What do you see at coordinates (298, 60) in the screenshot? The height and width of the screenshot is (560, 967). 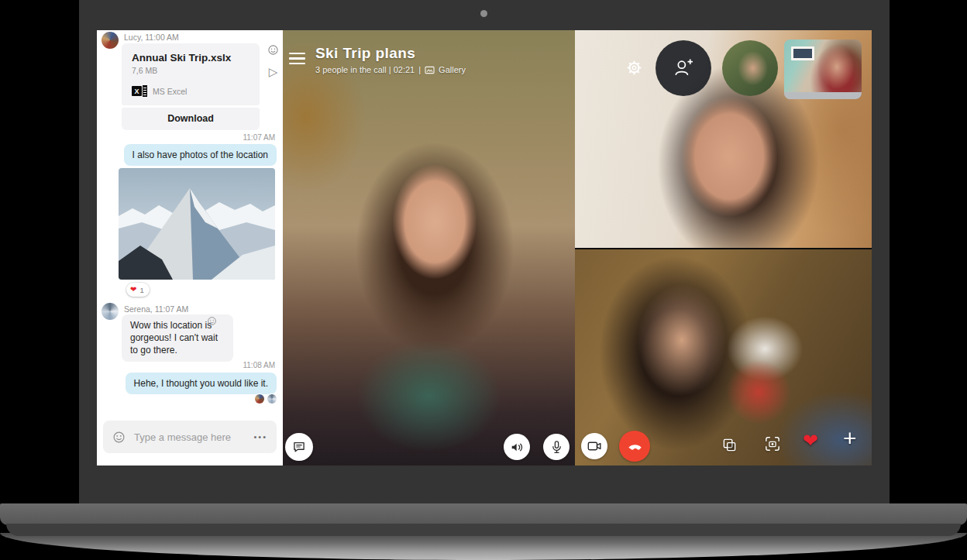 I see `menu-hamburger-icon` at bounding box center [298, 60].